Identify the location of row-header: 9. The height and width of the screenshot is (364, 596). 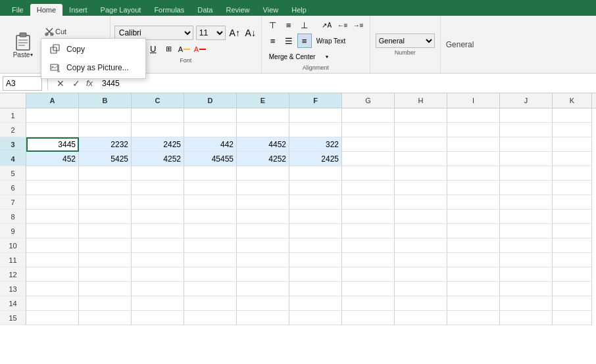
(13, 231).